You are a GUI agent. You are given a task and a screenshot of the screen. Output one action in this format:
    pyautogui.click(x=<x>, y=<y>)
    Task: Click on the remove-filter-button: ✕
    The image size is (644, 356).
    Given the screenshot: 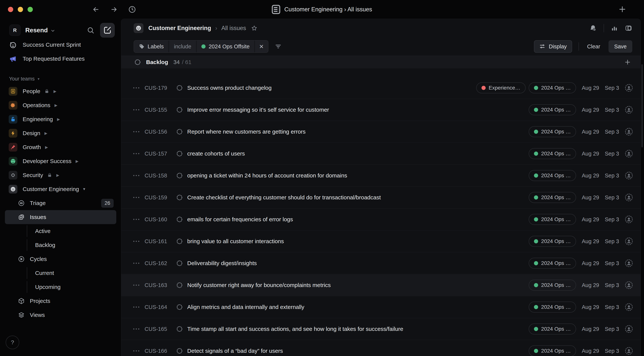 What is the action you would take?
    pyautogui.click(x=261, y=47)
    